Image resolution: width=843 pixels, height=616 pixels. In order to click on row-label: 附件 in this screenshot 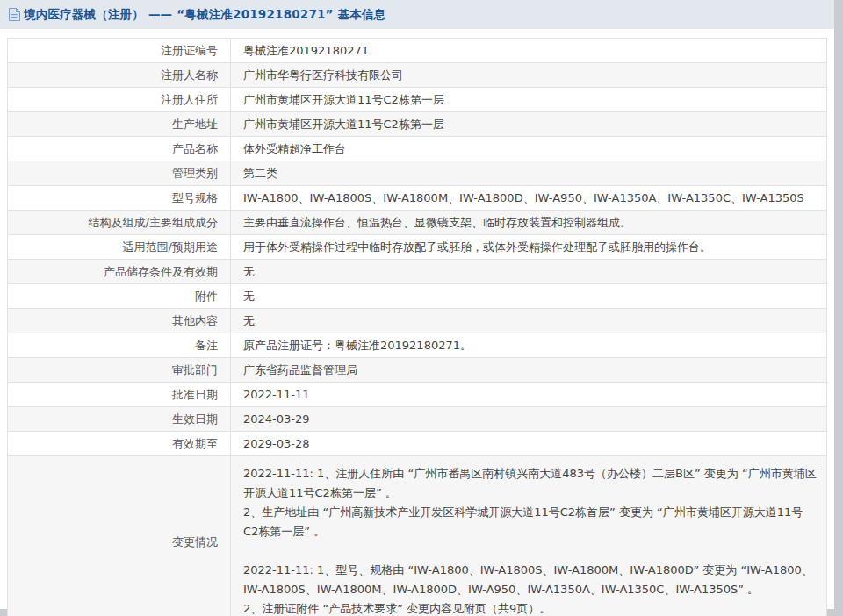, I will do `click(119, 297)`.